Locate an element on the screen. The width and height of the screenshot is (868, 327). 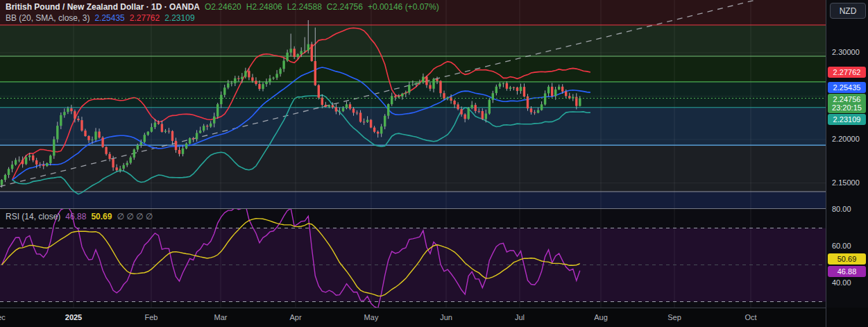
month-label: Aug is located at coordinates (601, 317).